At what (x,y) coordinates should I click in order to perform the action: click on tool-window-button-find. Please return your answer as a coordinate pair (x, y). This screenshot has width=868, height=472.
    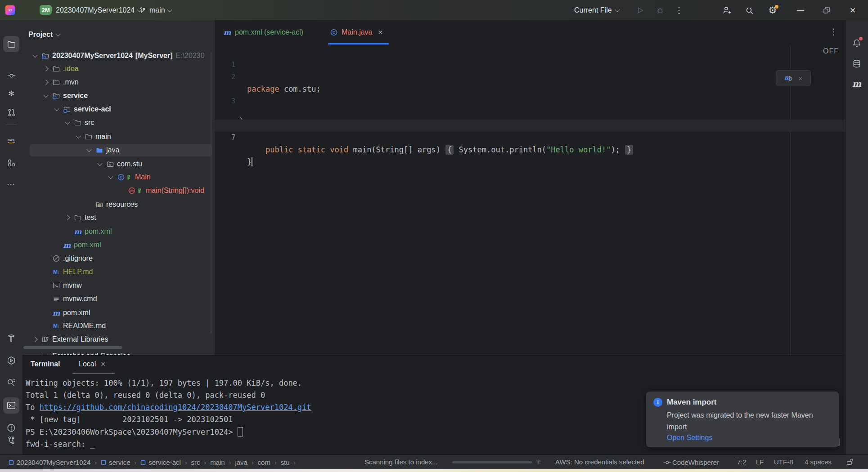
    Looking at the image, I should click on (11, 383).